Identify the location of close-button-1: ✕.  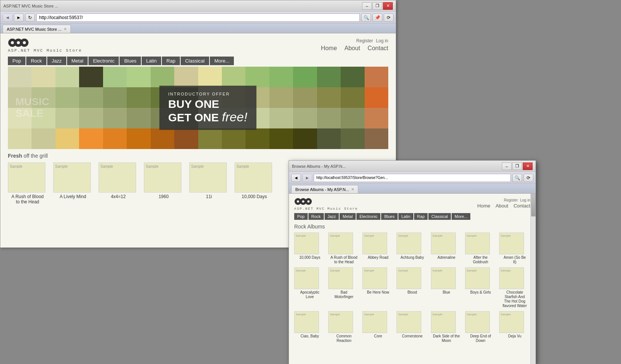
(388, 6).